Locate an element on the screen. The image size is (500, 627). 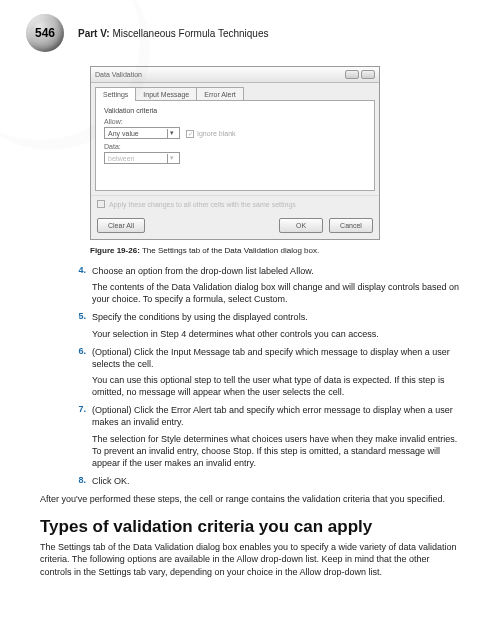
ignore-blank-checkbox: ✓ Ignore blank is located at coordinates (211, 134).